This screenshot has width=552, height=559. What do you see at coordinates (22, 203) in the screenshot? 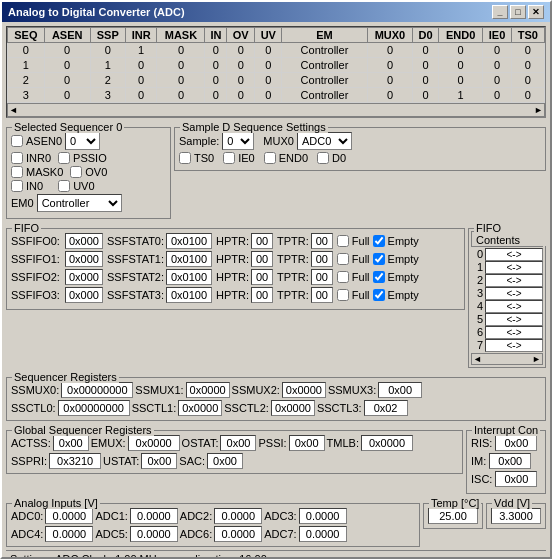
I see `em0-label: EM0` at bounding box center [22, 203].